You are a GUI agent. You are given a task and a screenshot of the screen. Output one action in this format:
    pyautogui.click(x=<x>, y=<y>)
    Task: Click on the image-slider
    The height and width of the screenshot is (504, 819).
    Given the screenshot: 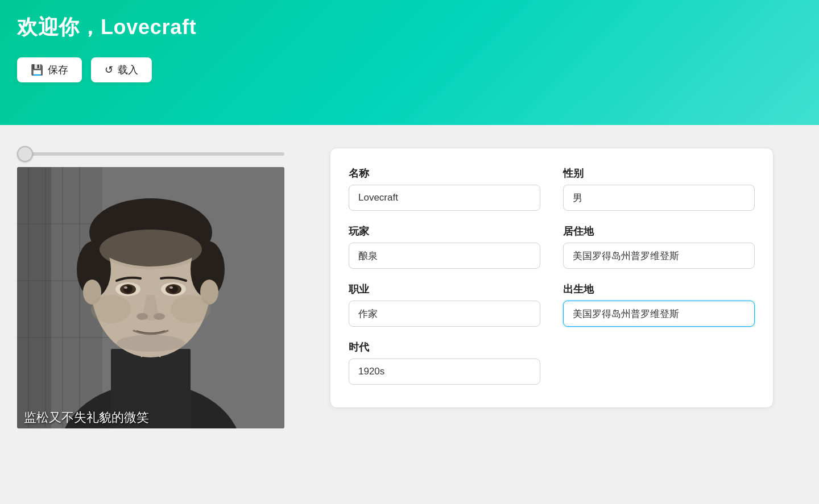 What is the action you would take?
    pyautogui.click(x=151, y=154)
    